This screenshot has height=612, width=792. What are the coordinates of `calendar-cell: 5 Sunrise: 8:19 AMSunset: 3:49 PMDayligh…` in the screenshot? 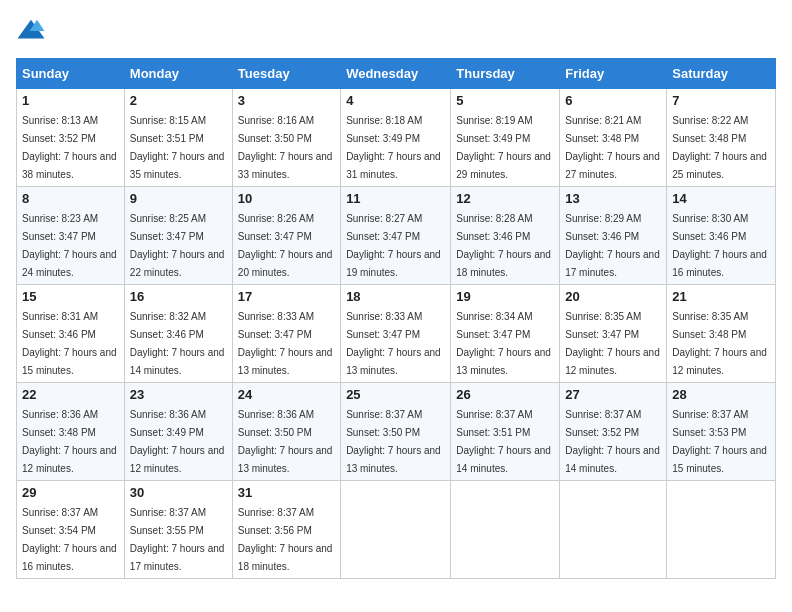 It's located at (506, 138).